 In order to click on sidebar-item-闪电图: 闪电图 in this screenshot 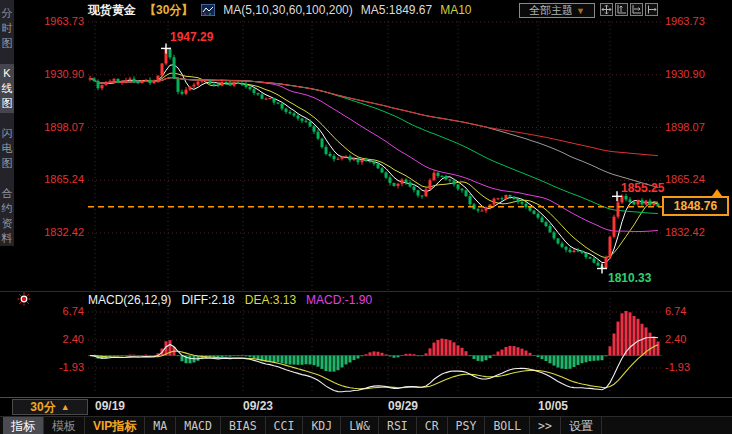, I will do `click(7, 148)`.